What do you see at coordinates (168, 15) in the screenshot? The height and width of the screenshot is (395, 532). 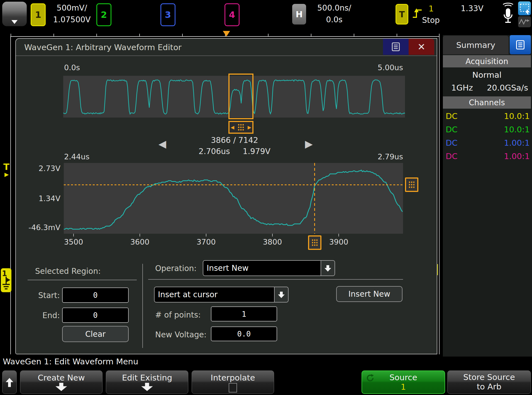 I see `channel-3-button: 3` at bounding box center [168, 15].